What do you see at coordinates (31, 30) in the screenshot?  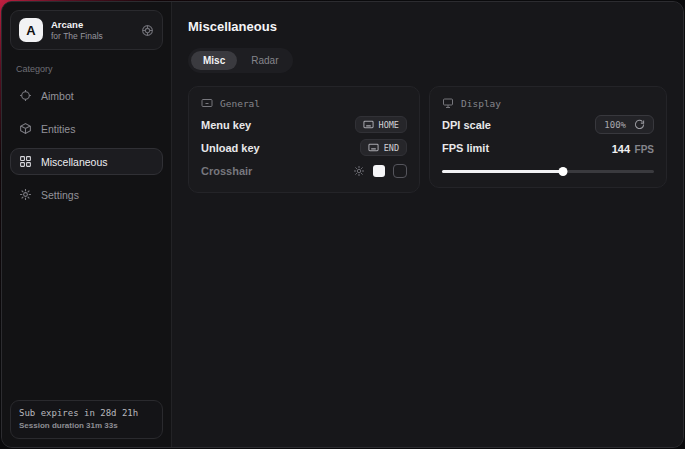 I see `avatar: A` at bounding box center [31, 30].